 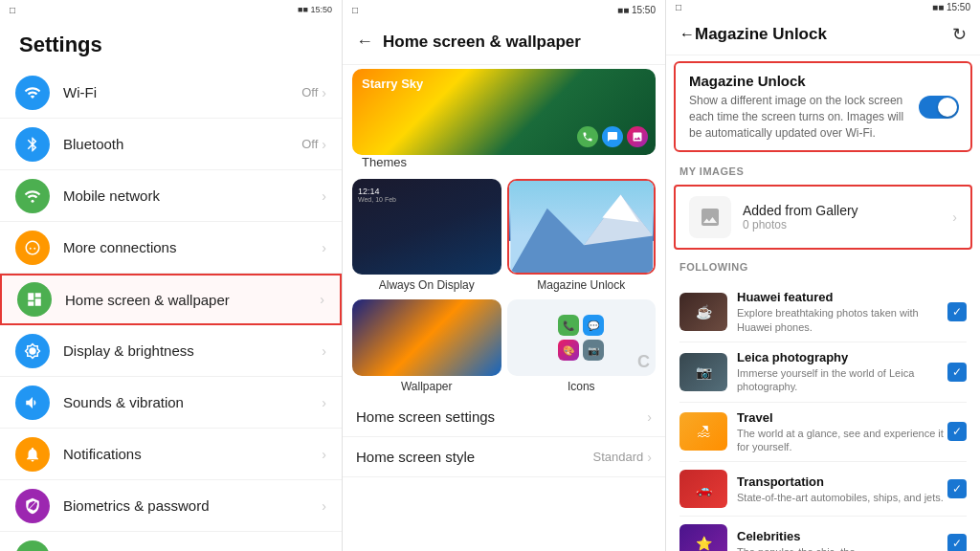 I want to click on mobile-network-chevron: ›, so click(x=323, y=196).